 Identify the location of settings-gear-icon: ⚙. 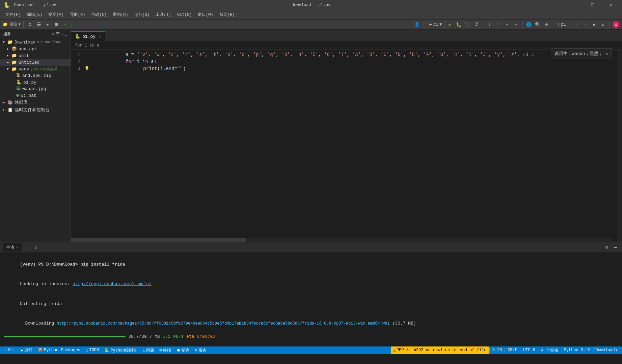
(546, 25).